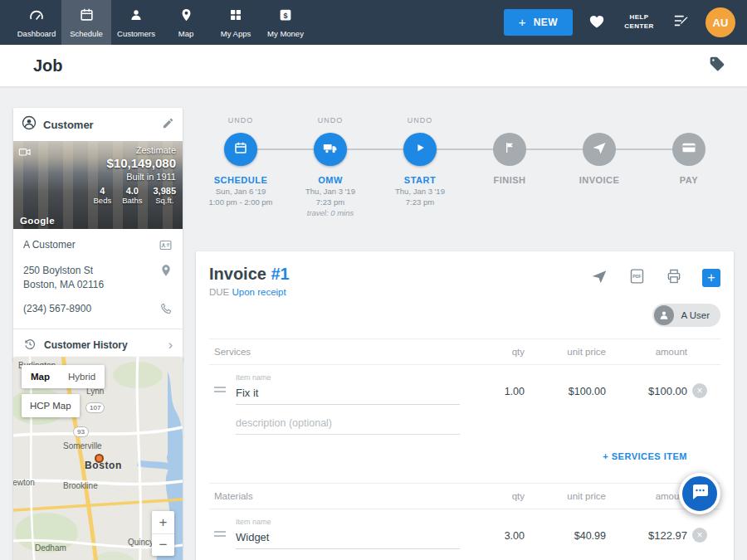 The image size is (747, 560). I want to click on invoice-number: #1, so click(280, 274).